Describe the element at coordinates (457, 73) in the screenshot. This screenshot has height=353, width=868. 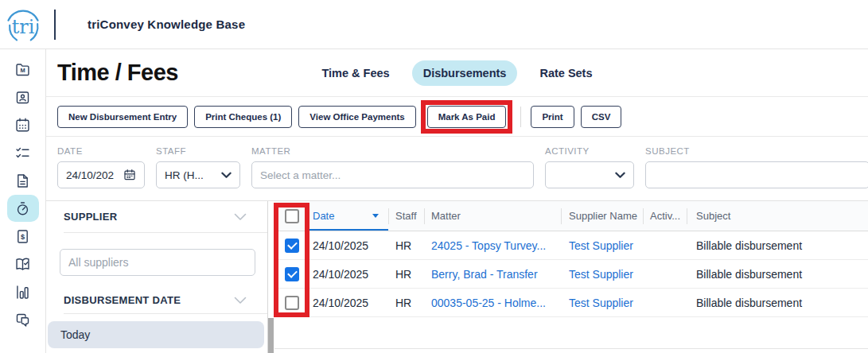
I see `tab-bar: Time & Fees Disbursements Rate Sets` at that location.